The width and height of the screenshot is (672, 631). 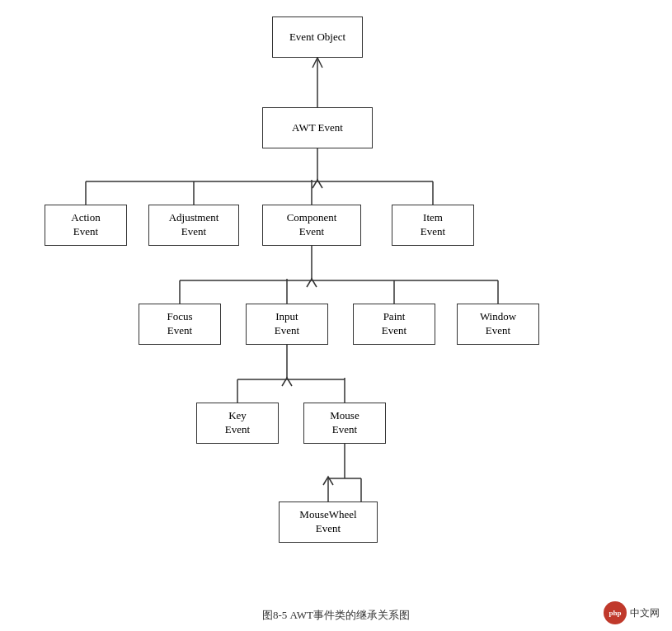 What do you see at coordinates (194, 225) in the screenshot?
I see `adjustment-event-node: AdjustmentEvent` at bounding box center [194, 225].